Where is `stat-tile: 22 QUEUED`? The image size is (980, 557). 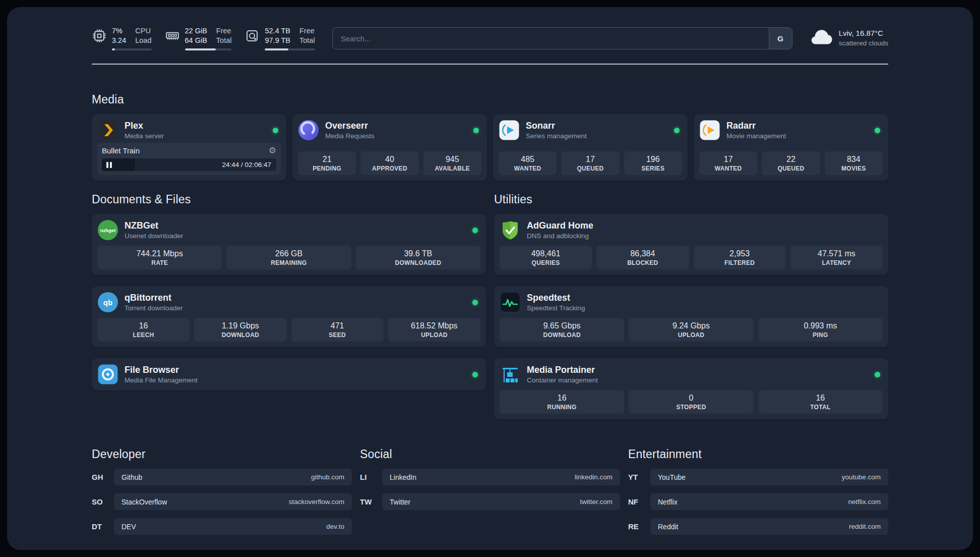
stat-tile: 22 QUEUED is located at coordinates (790, 163).